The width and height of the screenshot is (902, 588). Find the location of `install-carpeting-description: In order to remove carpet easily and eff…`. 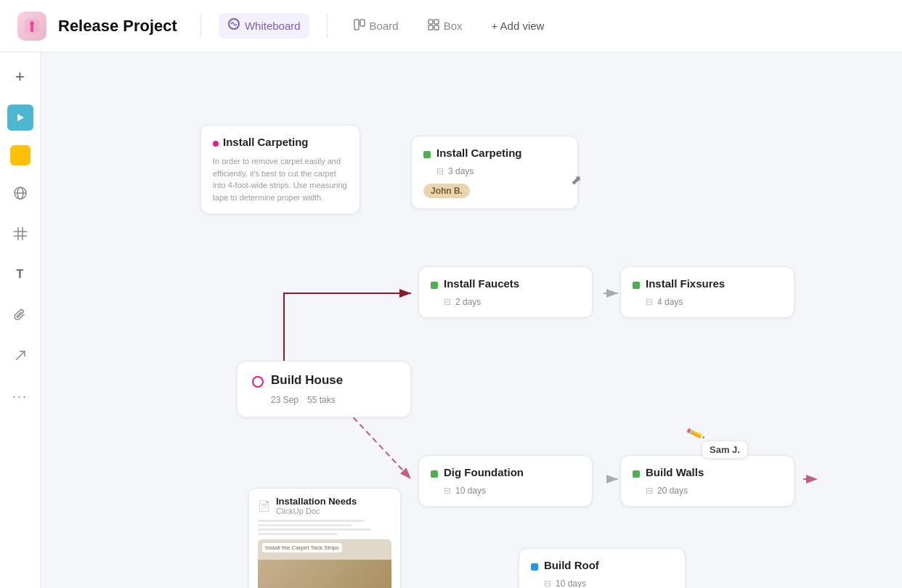

install-carpeting-description: In order to remove carpet easily and eff… is located at coordinates (280, 179).